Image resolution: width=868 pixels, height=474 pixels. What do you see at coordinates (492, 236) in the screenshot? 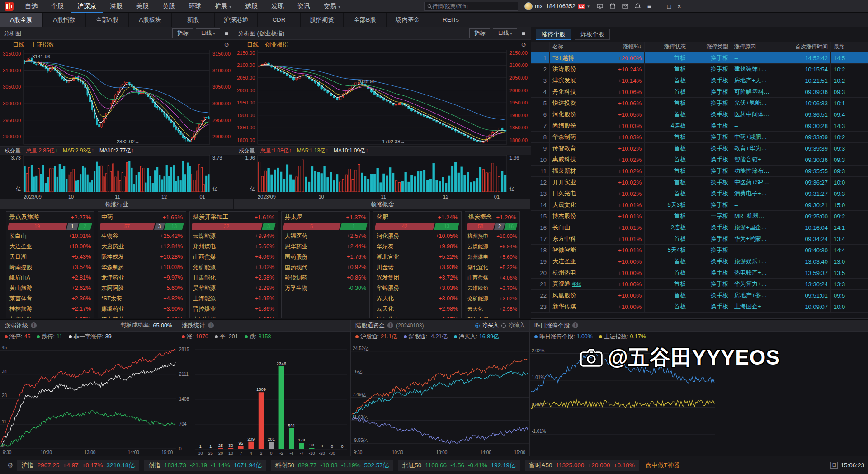
I see `sector-stock-row: 杭州热电+10.00%` at bounding box center [492, 236].